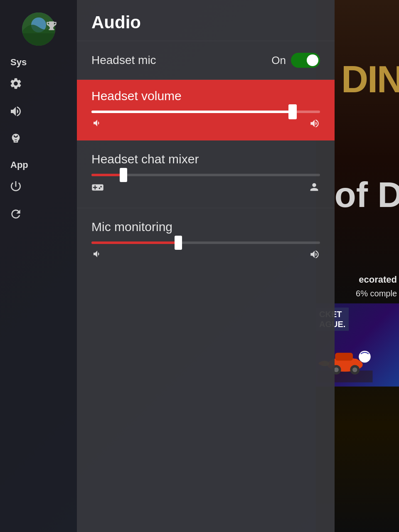 The height and width of the screenshot is (532, 399). What do you see at coordinates (16, 188) in the screenshot?
I see `power-icon` at bounding box center [16, 188].